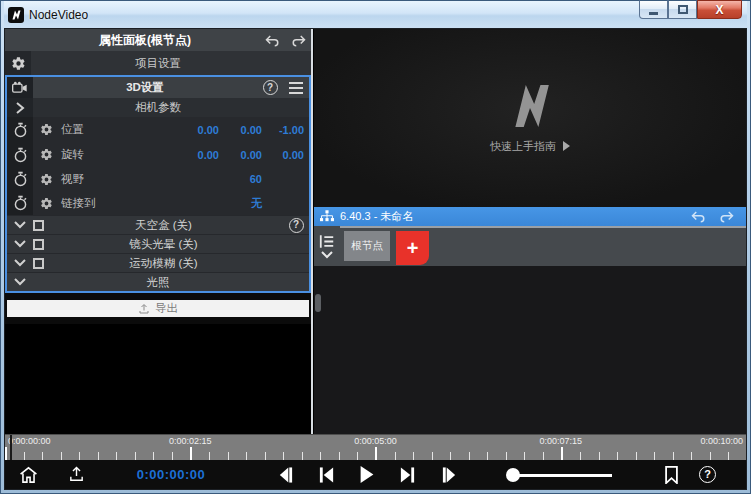 The height and width of the screenshot is (494, 751). What do you see at coordinates (318, 303) in the screenshot?
I see `scrollbar-thumb` at bounding box center [318, 303].